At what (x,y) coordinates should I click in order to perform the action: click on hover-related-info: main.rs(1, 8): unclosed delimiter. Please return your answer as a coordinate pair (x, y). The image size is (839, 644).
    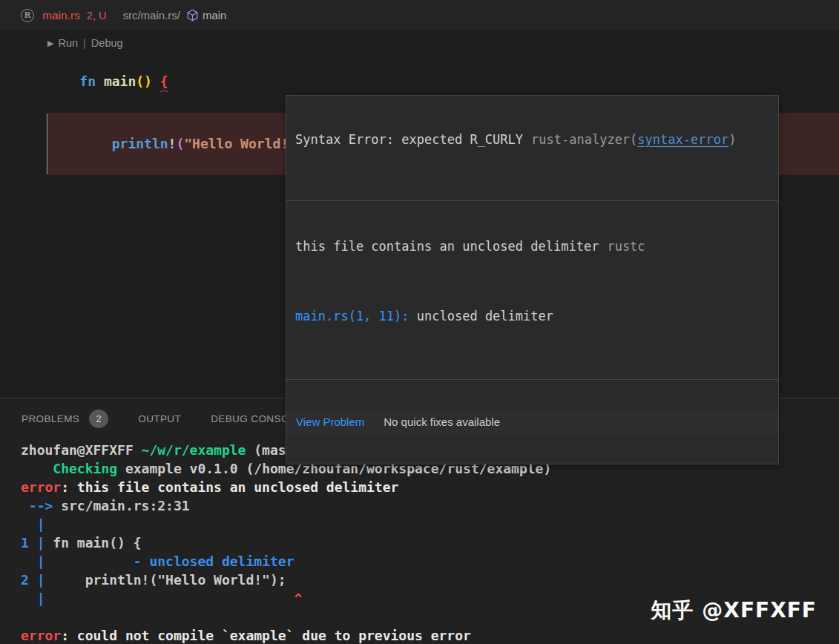
    Looking at the image, I should click on (533, 326).